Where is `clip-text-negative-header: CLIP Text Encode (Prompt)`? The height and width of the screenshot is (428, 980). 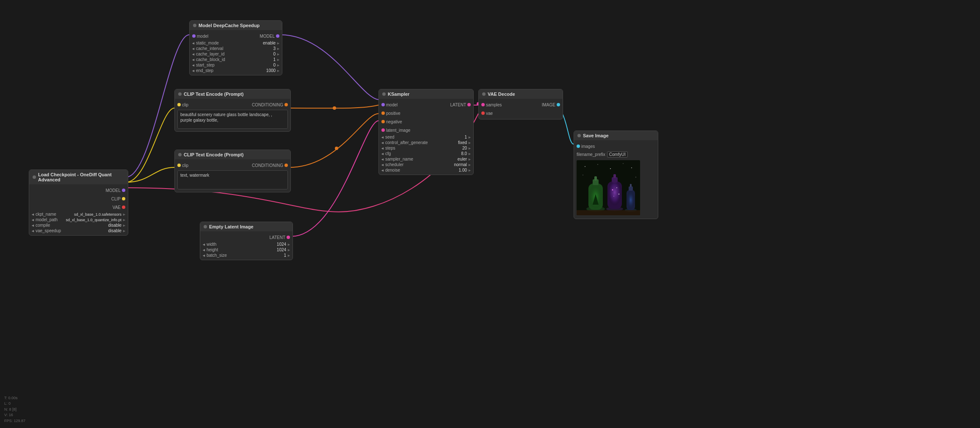 clip-text-negative-header: CLIP Text Encode (Prompt) is located at coordinates (233, 155).